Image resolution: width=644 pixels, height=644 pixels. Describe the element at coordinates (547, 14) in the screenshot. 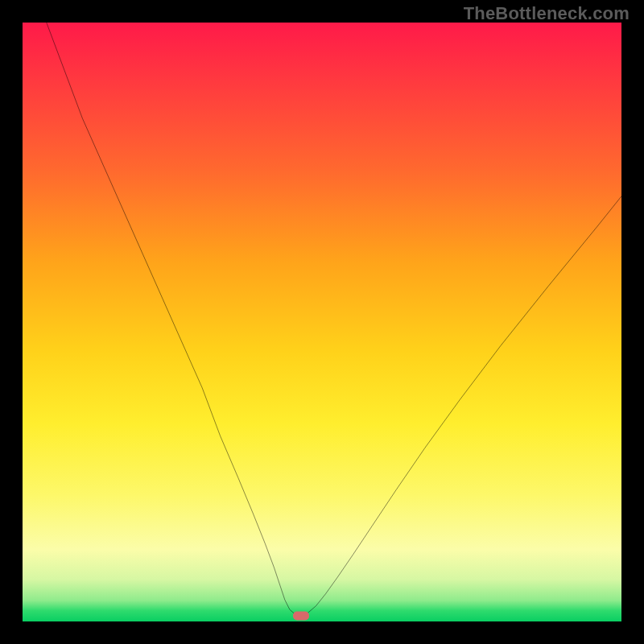

I see `watermark-text: TheBottleneck.com` at that location.